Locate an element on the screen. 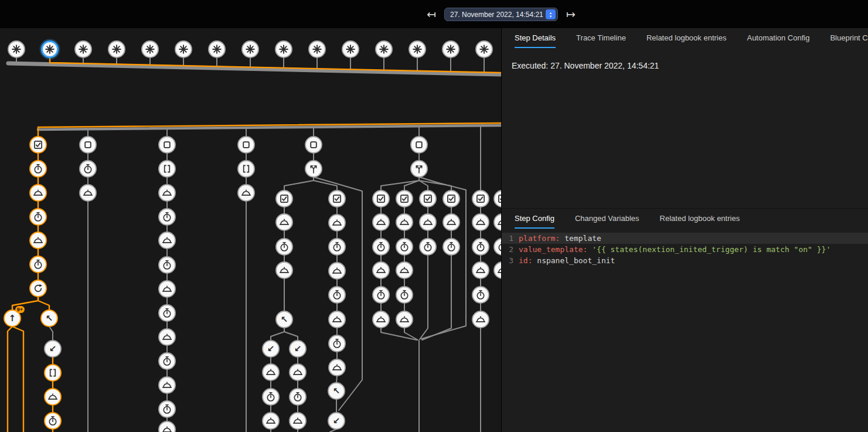  previous-run-arrow-icon: ↤ is located at coordinates (431, 14).